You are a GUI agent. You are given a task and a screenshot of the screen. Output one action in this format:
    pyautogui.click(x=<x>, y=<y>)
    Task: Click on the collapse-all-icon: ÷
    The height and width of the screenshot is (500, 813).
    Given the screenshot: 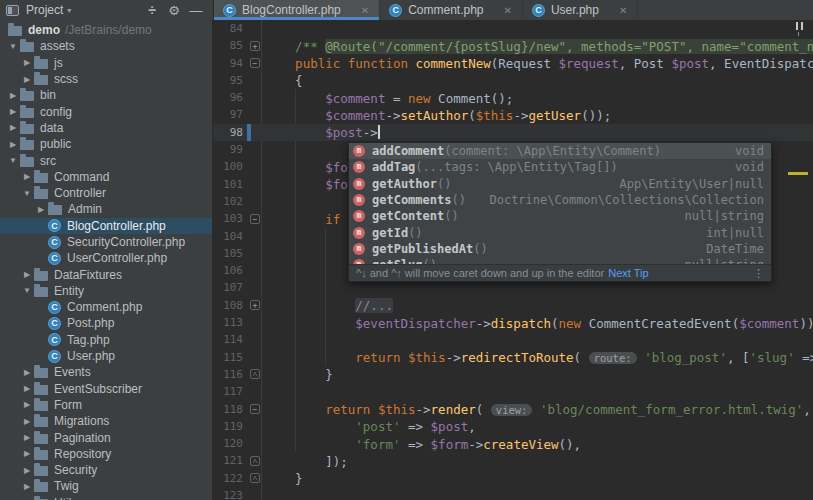 What is the action you would take?
    pyautogui.click(x=152, y=10)
    